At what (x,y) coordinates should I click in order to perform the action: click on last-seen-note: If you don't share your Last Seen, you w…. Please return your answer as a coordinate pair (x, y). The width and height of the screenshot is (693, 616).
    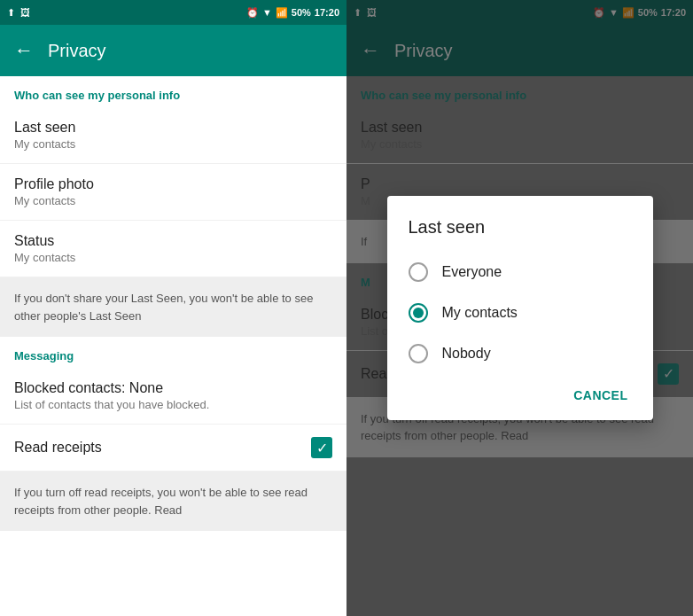
    Looking at the image, I should click on (174, 307).